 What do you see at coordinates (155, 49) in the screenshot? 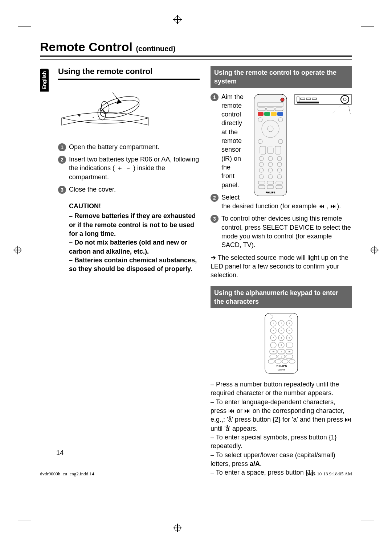
I see `title-sub: (continued)` at bounding box center [155, 49].